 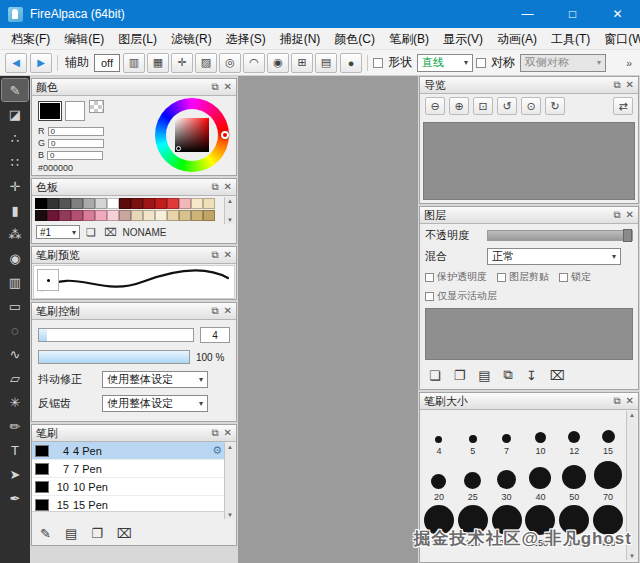 I want to click on step-forward-button: ▶, so click(x=41, y=63).